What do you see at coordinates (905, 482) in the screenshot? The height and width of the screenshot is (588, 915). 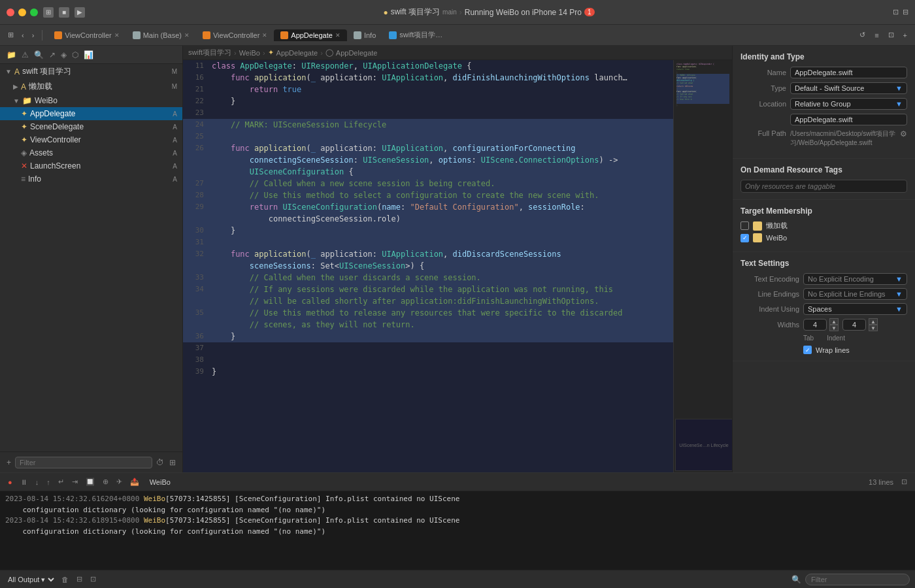 I see `expand-console-btn: ⊡` at bounding box center [905, 482].